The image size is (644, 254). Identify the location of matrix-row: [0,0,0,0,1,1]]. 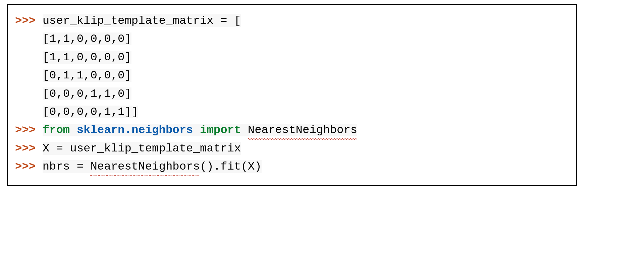
(91, 112).